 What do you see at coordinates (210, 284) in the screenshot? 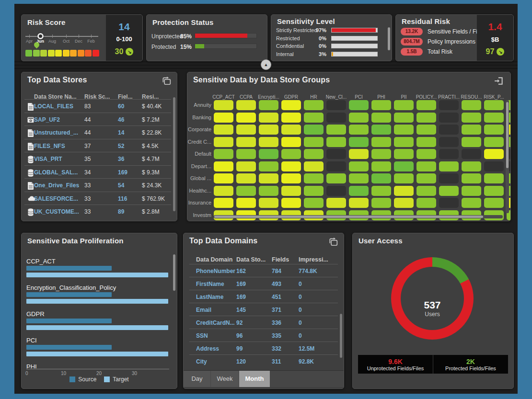
I see `data-domain-link: FirstName` at bounding box center [210, 284].